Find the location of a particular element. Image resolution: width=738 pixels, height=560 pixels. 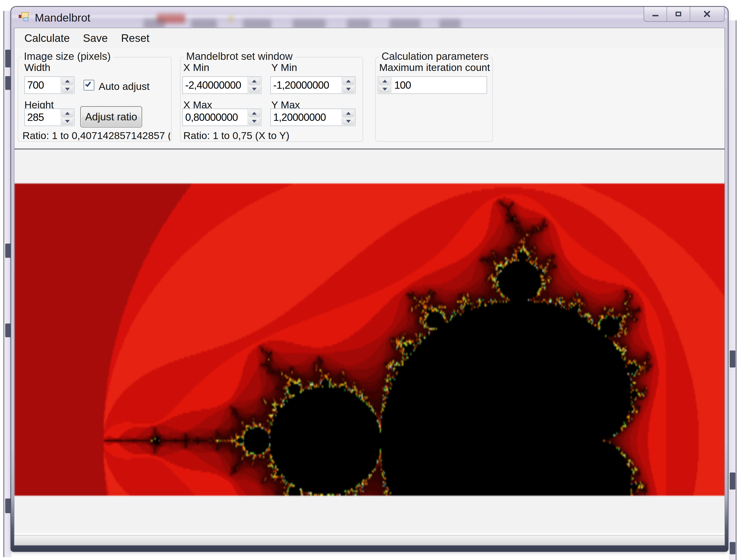

menu-item-save: Save is located at coordinates (95, 38).